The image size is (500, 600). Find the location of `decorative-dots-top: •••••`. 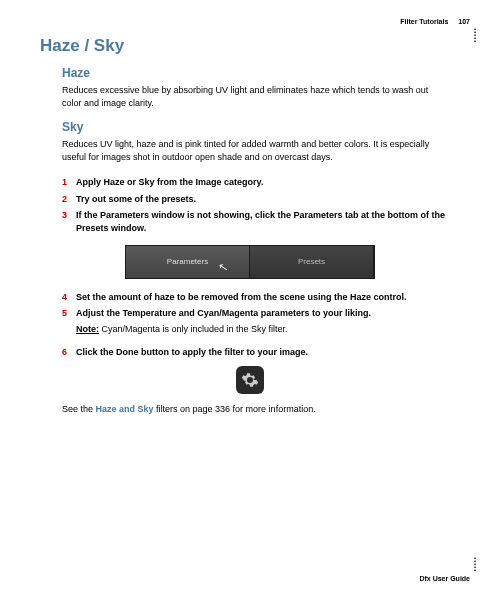

decorative-dots-top: ••••• is located at coordinates (475, 36).